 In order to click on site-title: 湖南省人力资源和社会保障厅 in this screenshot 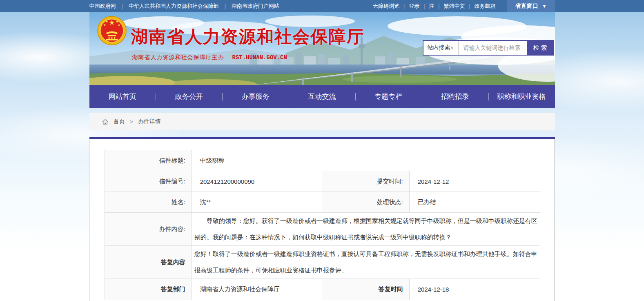, I will do `click(248, 37)`.